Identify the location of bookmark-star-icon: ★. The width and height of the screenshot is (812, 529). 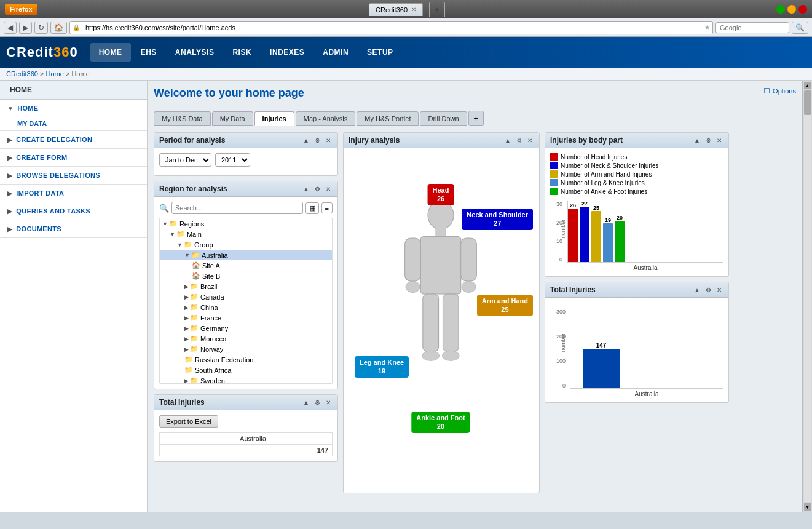
(707, 27).